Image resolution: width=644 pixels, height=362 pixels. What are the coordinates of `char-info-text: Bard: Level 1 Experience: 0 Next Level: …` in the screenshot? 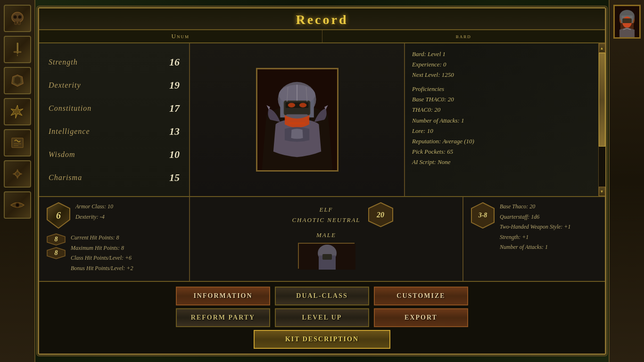 It's located at (502, 108).